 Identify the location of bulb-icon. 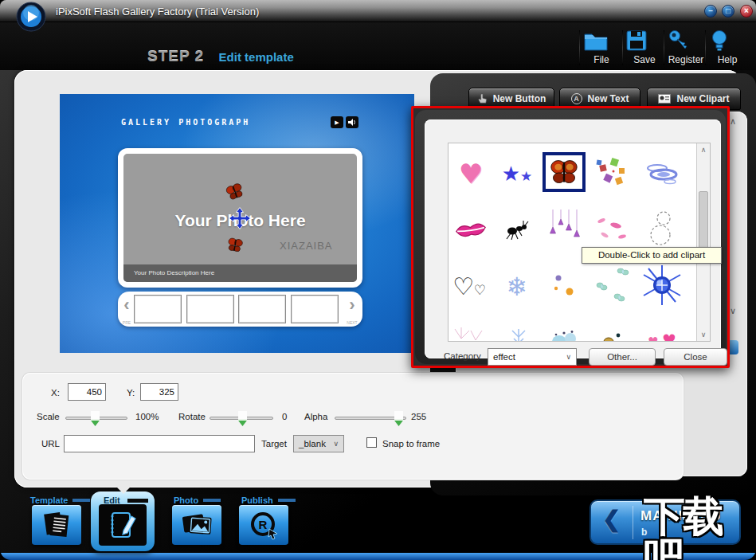
(727, 41).